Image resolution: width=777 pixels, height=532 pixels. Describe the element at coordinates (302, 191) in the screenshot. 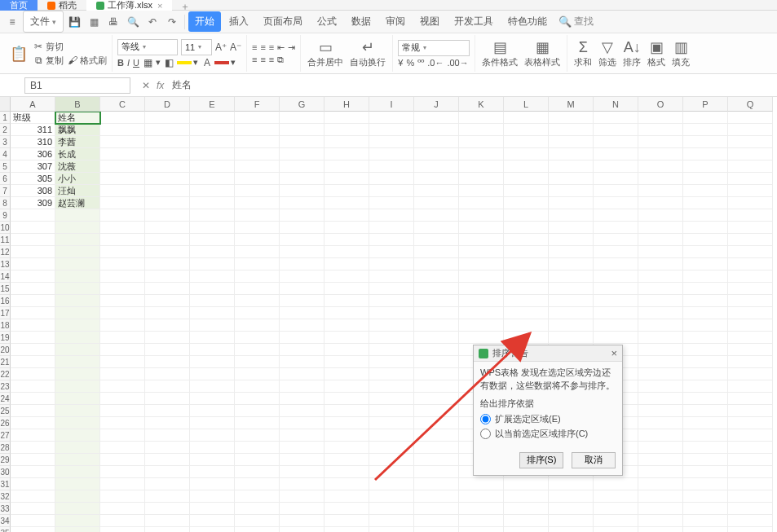

I see `cell-G7` at that location.